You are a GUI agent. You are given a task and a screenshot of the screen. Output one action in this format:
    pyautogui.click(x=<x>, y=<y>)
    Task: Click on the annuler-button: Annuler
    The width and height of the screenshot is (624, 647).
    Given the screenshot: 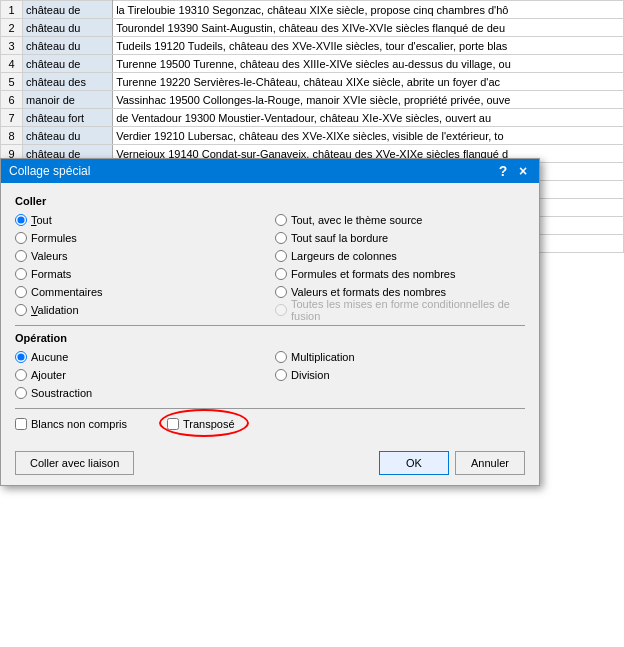 What is the action you would take?
    pyautogui.click(x=490, y=463)
    